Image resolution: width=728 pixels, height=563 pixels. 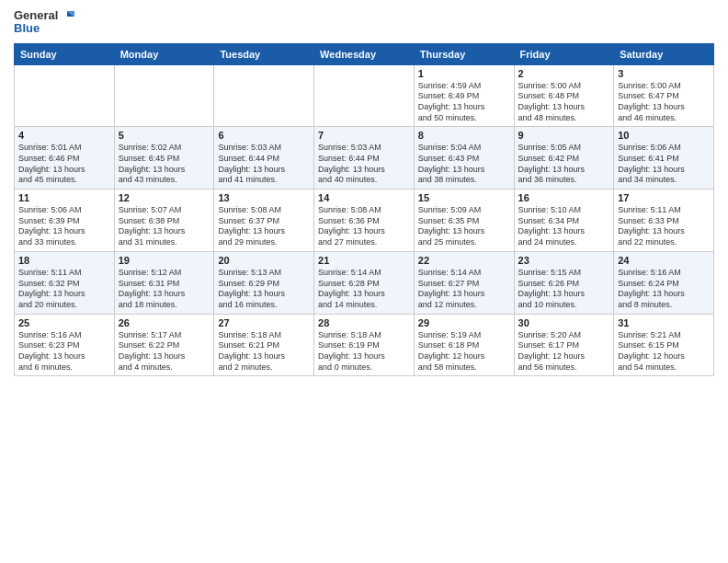 What do you see at coordinates (64, 53) in the screenshot?
I see `weekday-sunday: Sunday` at bounding box center [64, 53].